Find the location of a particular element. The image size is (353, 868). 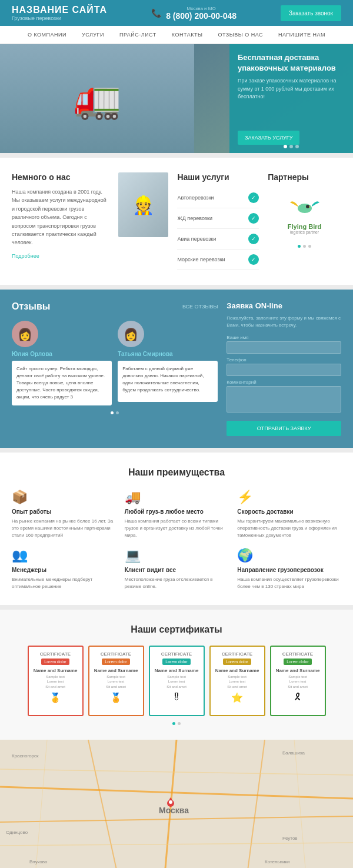

cert-name-5: Name and Surname is located at coordinates (298, 671).